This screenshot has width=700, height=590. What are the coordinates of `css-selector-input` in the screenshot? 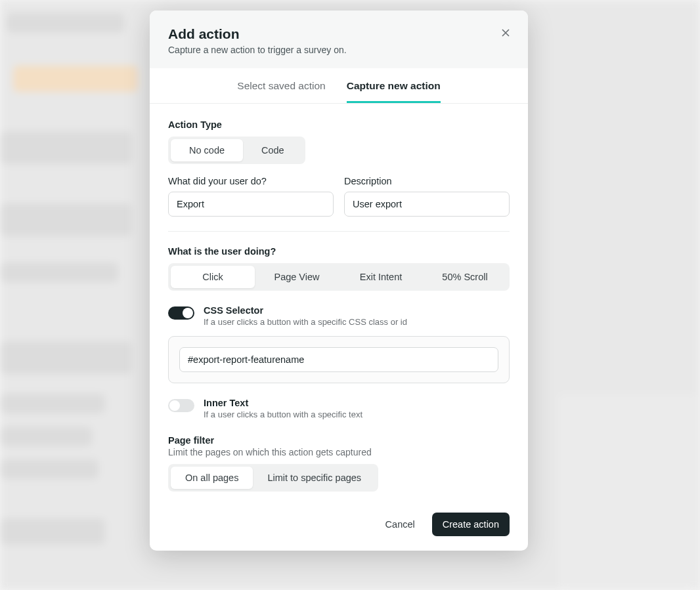 It's located at (339, 360).